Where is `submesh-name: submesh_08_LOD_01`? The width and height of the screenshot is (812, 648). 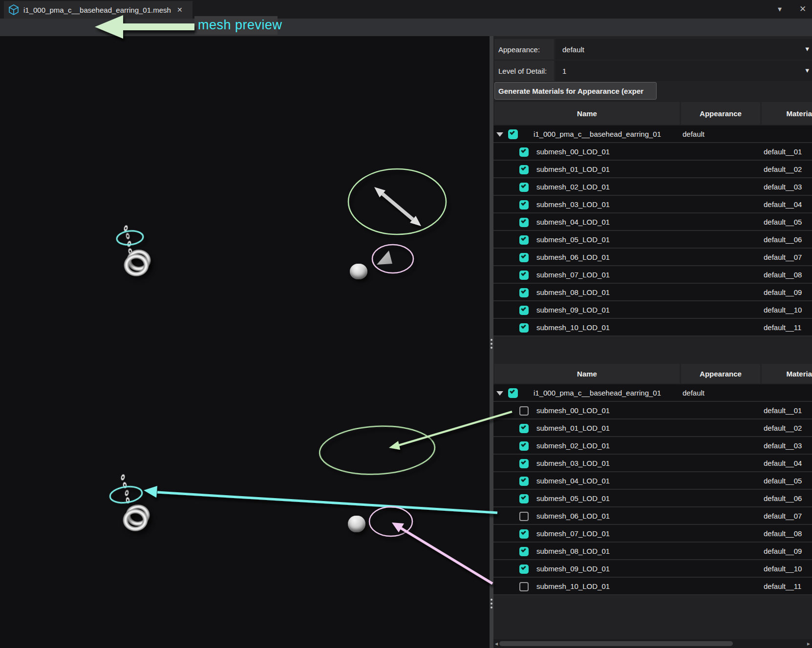
submesh-name: submesh_08_LOD_01 is located at coordinates (573, 551).